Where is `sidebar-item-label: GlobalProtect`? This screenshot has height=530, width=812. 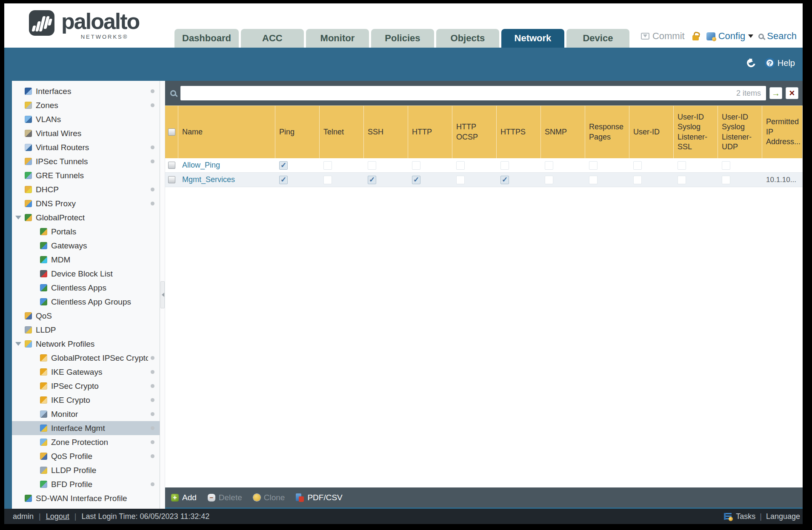 sidebar-item-label: GlobalProtect is located at coordinates (98, 218).